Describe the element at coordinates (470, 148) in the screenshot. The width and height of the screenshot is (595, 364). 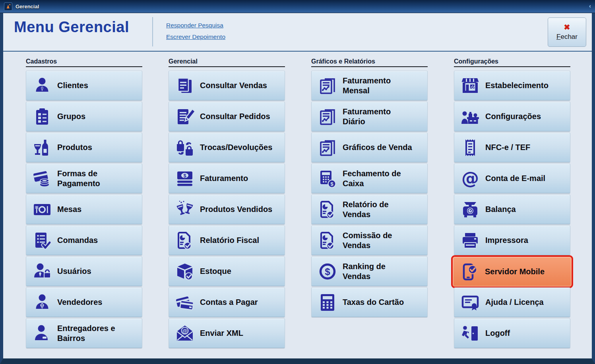
I see `receipt-icon` at that location.